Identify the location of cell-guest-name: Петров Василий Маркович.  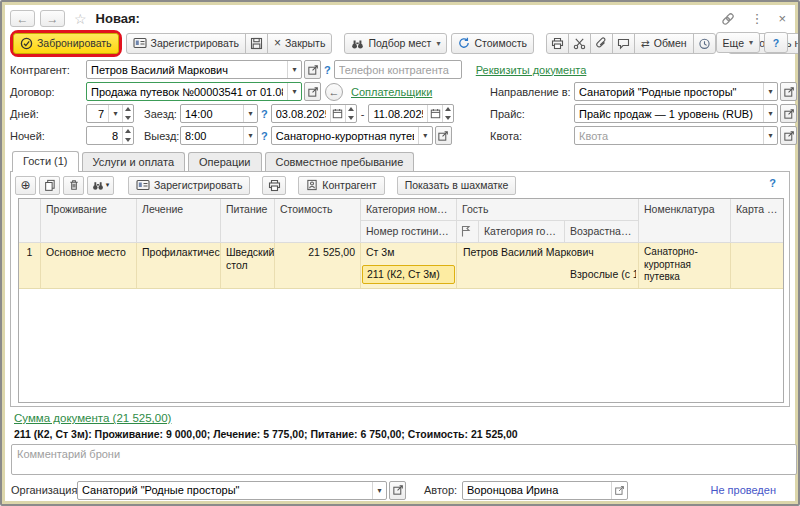
(528, 252).